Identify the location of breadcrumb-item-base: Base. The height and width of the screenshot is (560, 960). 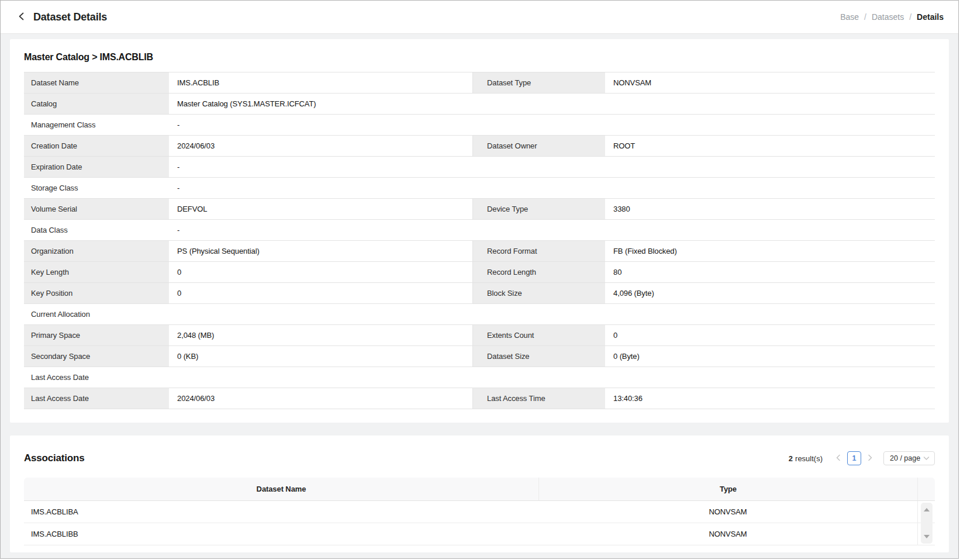
(850, 17).